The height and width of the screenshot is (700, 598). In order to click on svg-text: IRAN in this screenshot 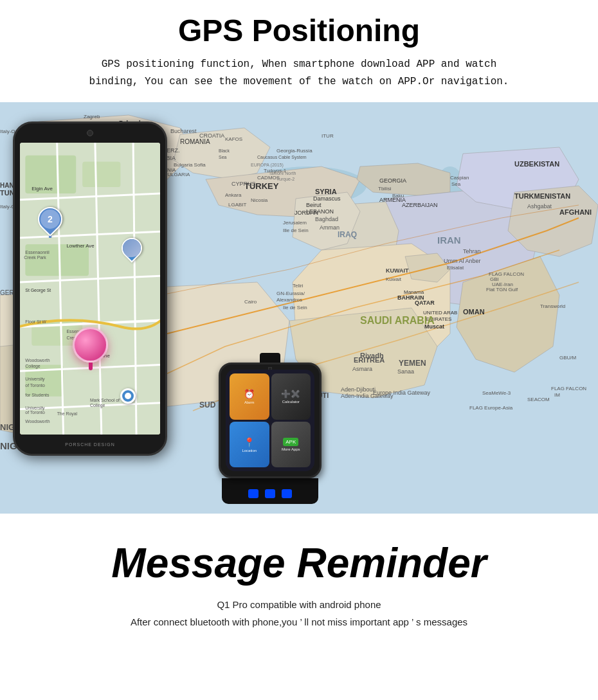, I will do `click(449, 240)`.